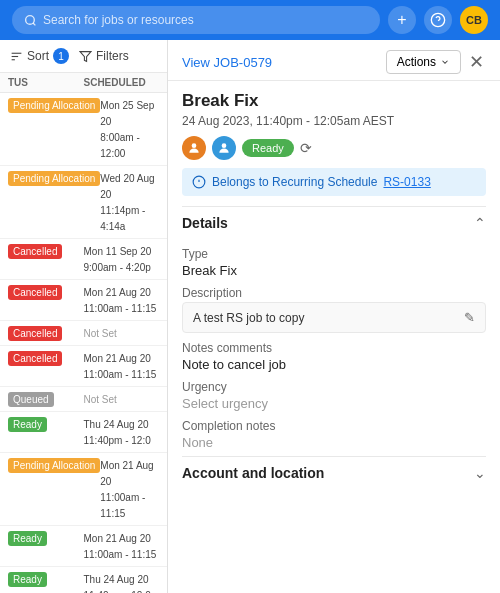 The image size is (500, 593). Describe the element at coordinates (480, 473) in the screenshot. I see `account-chevron-icon: ⌄` at that location.